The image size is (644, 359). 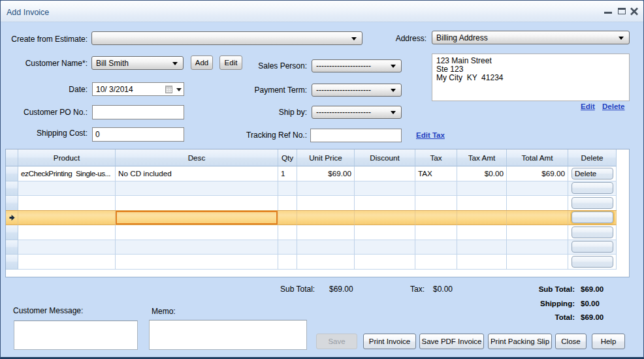 I want to click on address-combobox: Billing Address, so click(x=530, y=38).